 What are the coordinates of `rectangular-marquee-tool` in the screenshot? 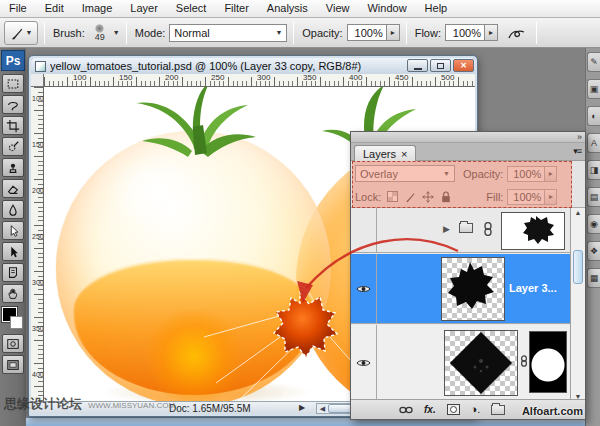 It's located at (13, 84).